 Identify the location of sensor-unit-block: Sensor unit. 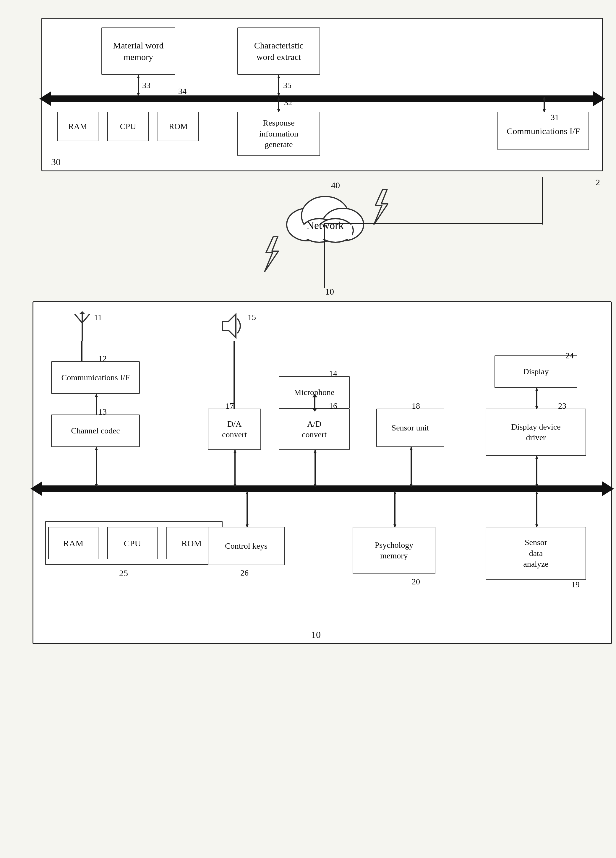
(410, 428).